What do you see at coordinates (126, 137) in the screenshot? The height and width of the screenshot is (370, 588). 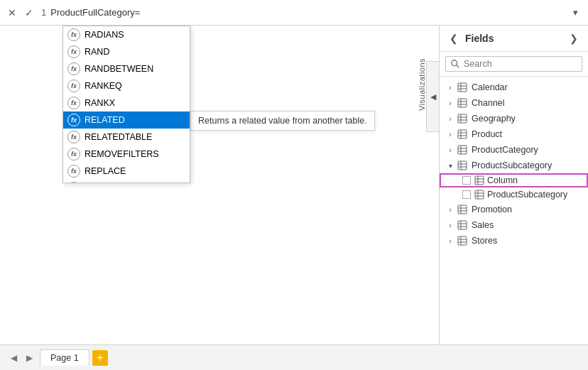 I see `autocomplete-item: fx RELATEDTABLE` at bounding box center [126, 137].